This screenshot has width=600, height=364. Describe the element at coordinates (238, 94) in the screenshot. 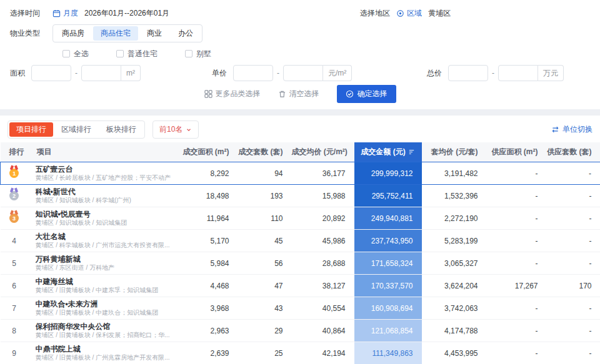

I see `more-categories-label: 更多品类选择` at that location.